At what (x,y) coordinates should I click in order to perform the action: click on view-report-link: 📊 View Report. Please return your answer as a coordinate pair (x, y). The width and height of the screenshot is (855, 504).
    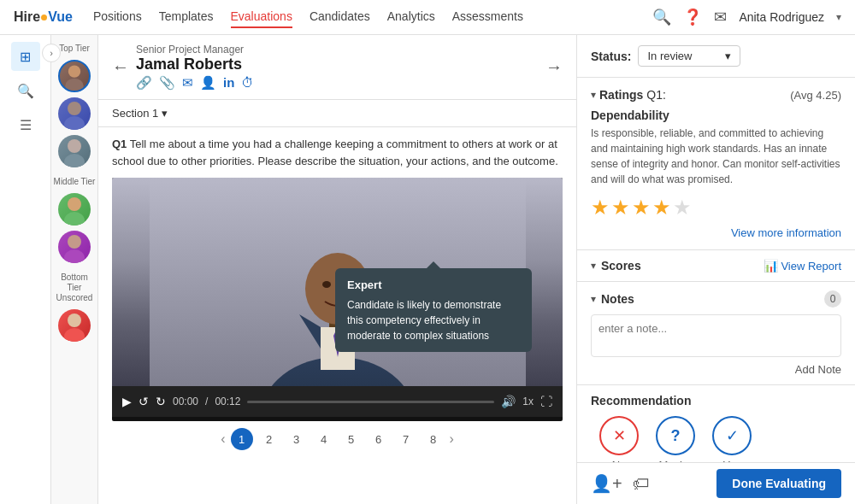
    Looking at the image, I should click on (802, 266).